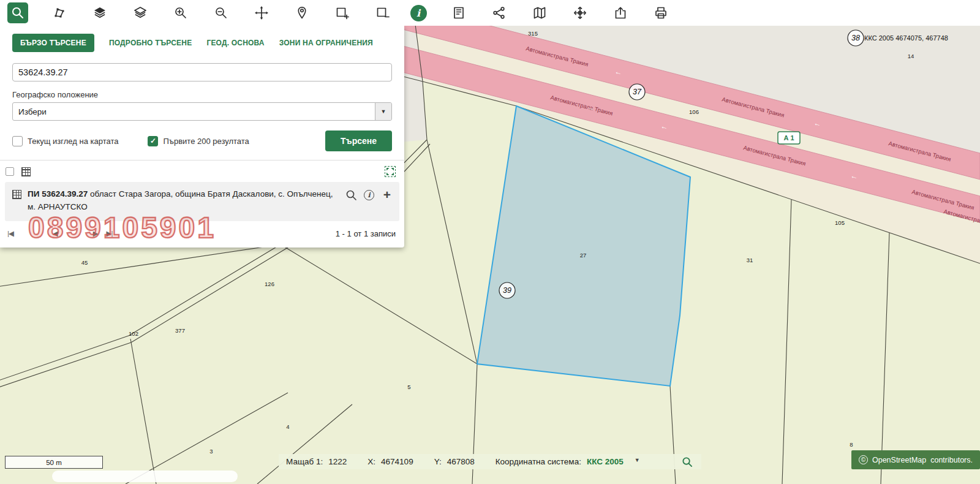 This screenshot has height=484, width=980. Describe the element at coordinates (390, 172) in the screenshot. I see `zoom-to-results-button` at that location.